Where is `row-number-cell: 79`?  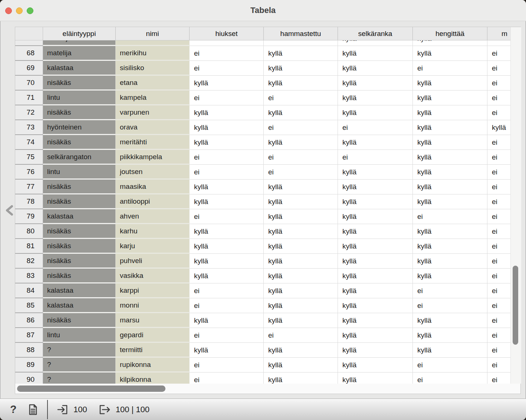 row-number-cell: 79 is located at coordinates (29, 217).